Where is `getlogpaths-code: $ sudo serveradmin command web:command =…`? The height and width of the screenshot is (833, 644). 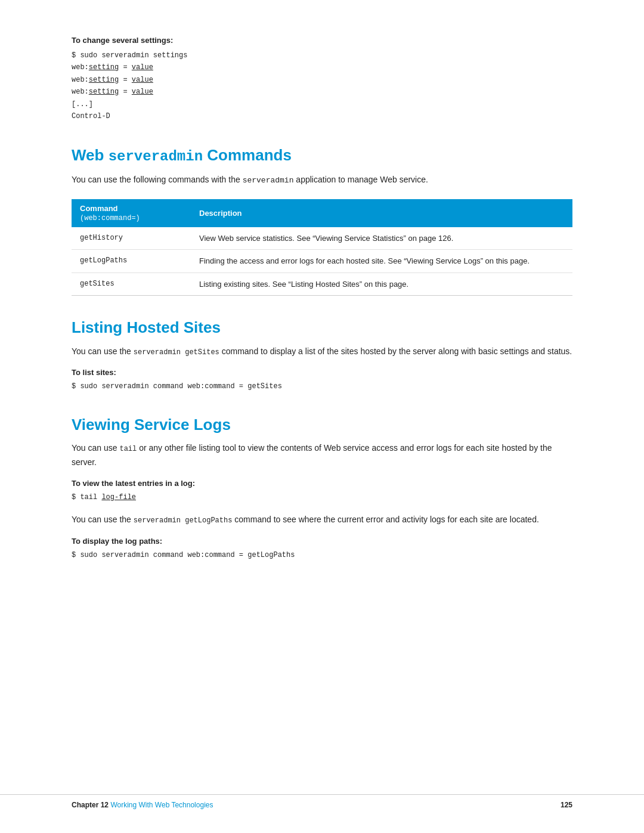
getlogpaths-code: $ sudo serveradmin command web:command =… is located at coordinates (322, 555).